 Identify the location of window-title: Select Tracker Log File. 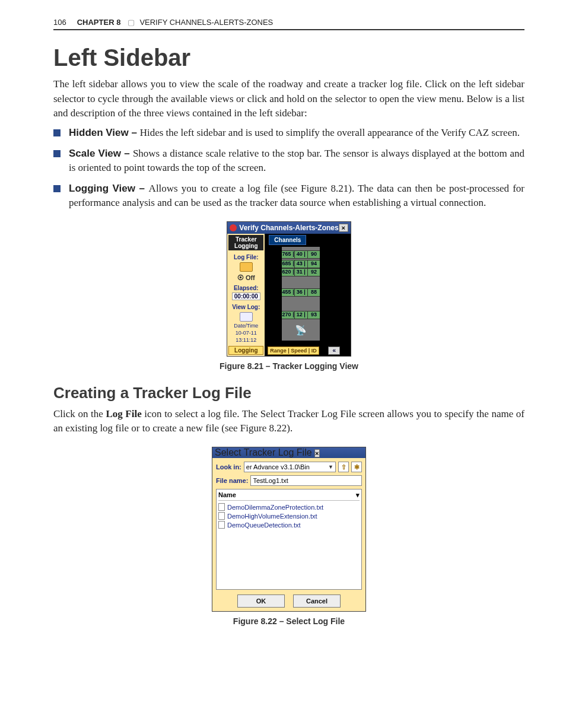
(263, 452).